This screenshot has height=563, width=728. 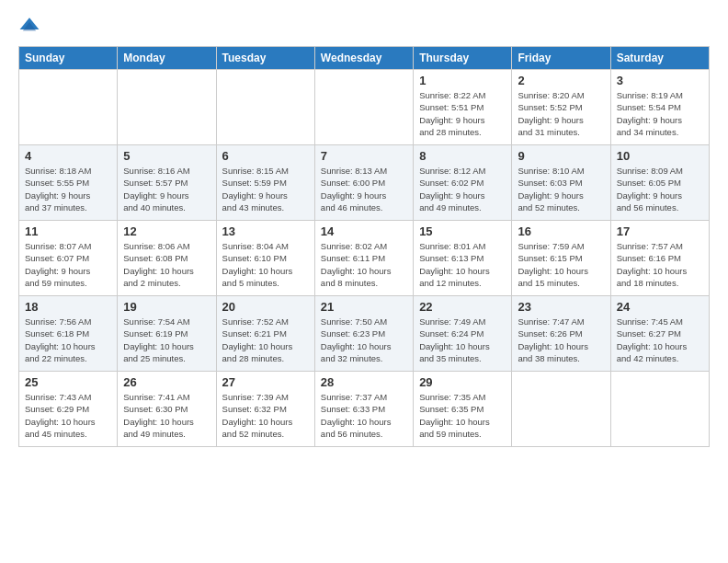 What do you see at coordinates (166, 307) in the screenshot?
I see `day-number: 19` at bounding box center [166, 307].